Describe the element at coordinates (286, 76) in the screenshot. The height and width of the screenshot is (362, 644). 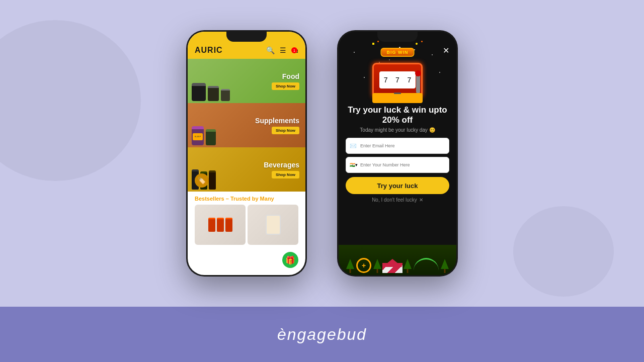
I see `food-banner-title: Food` at that location.